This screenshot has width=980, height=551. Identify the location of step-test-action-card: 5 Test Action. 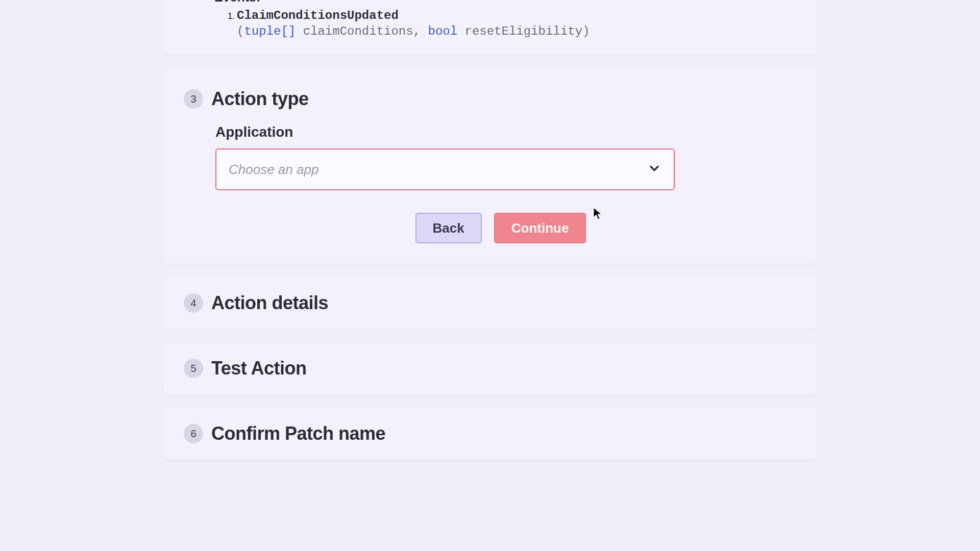
(490, 368).